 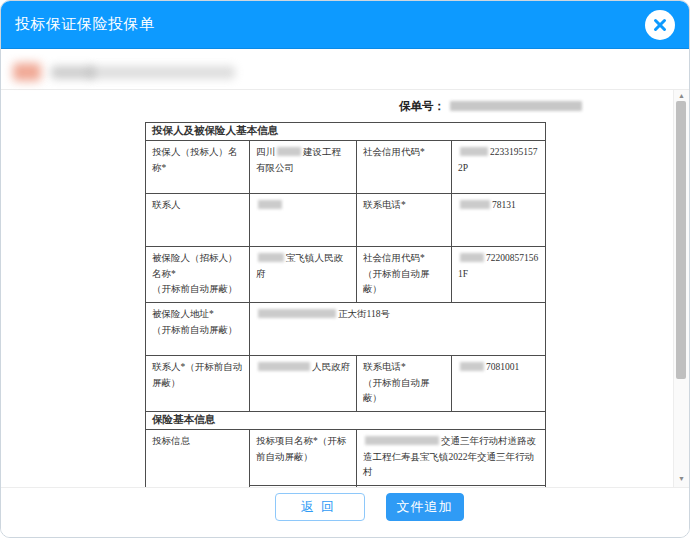 I want to click on policy-number-label: 保单号：, so click(x=422, y=106).